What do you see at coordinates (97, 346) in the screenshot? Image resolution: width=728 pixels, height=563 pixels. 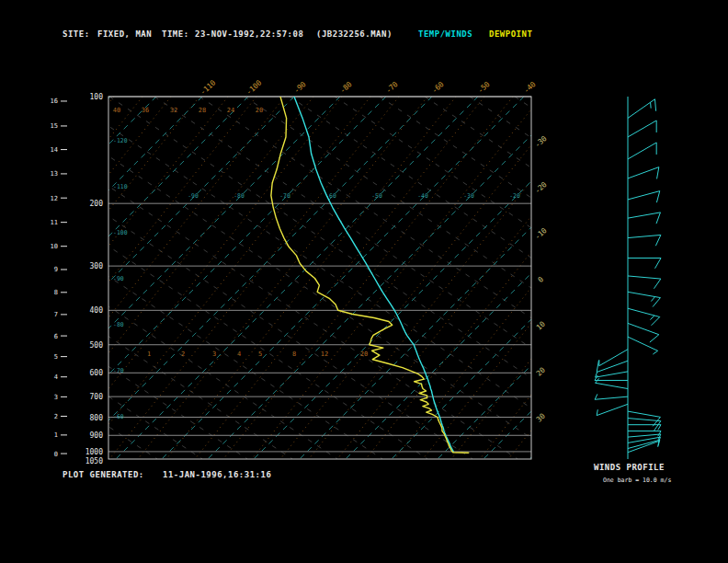 I see `svg-text: 500` at bounding box center [97, 346].